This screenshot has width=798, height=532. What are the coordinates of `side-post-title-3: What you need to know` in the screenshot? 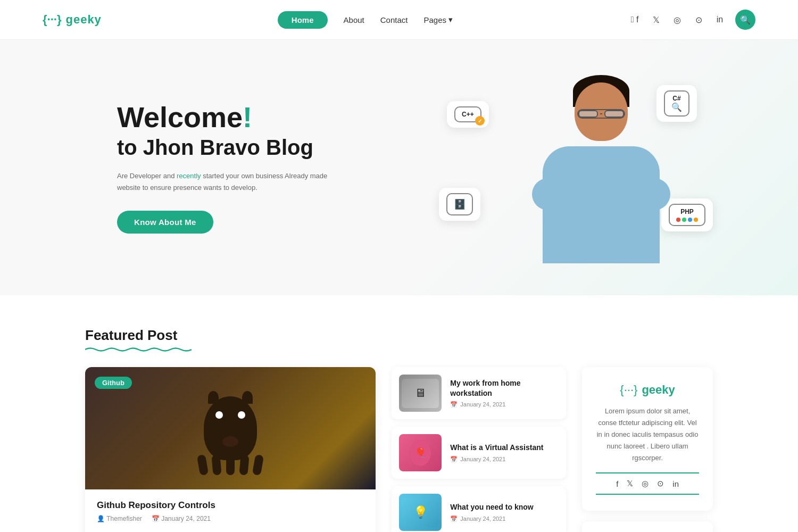 It's located at (504, 507).